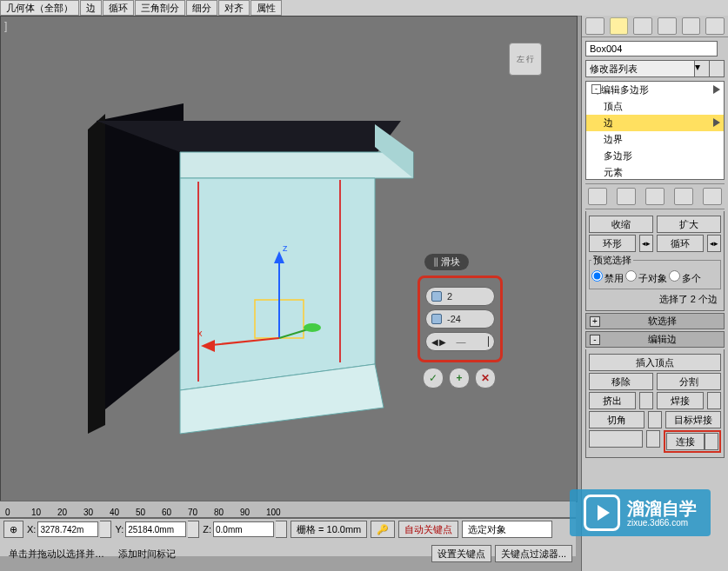  I want to click on y-field, so click(156, 529).